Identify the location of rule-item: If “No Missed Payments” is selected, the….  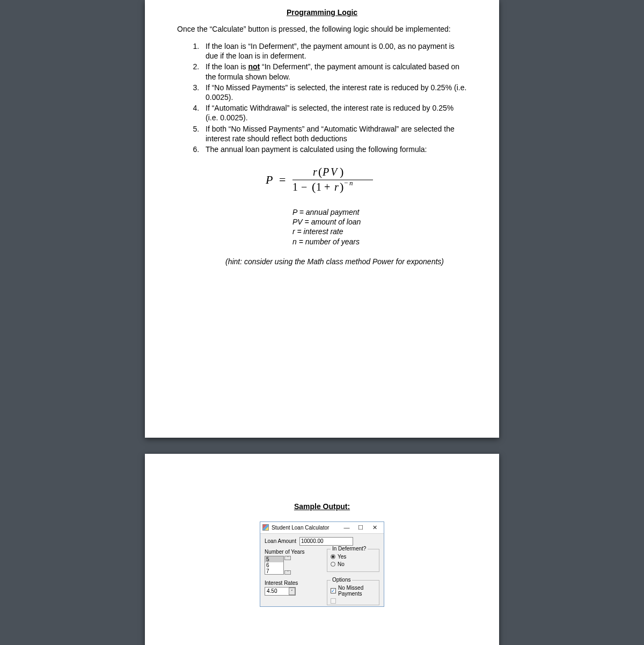
(334, 92).